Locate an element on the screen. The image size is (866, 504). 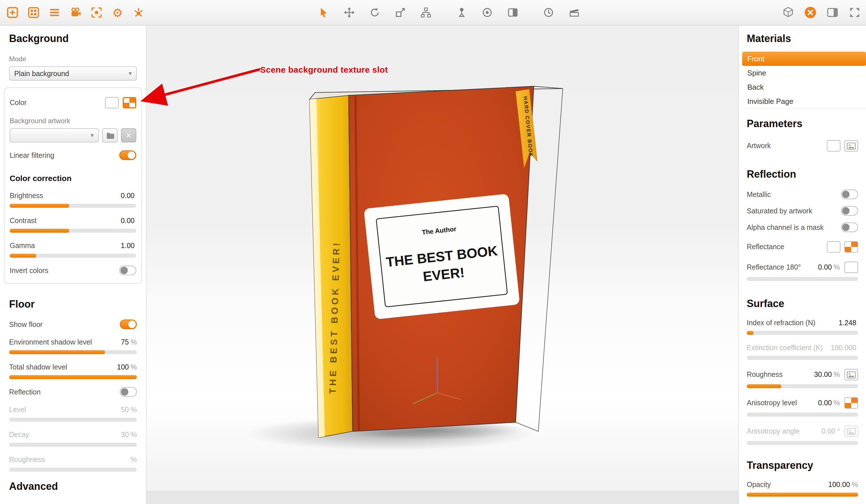
artwork-color-swatch-button is located at coordinates (834, 146).